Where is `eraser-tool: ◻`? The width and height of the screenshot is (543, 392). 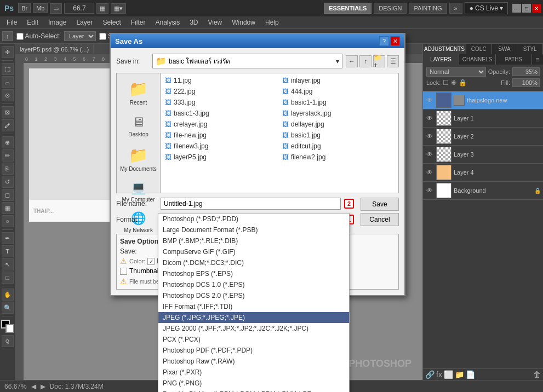 eraser-tool: ◻ is located at coordinates (8, 195).